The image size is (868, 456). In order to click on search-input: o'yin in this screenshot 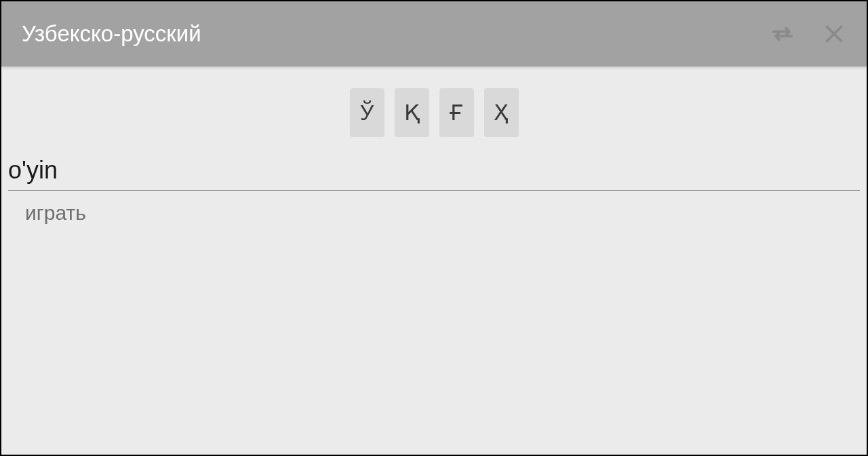, I will do `click(434, 174)`.